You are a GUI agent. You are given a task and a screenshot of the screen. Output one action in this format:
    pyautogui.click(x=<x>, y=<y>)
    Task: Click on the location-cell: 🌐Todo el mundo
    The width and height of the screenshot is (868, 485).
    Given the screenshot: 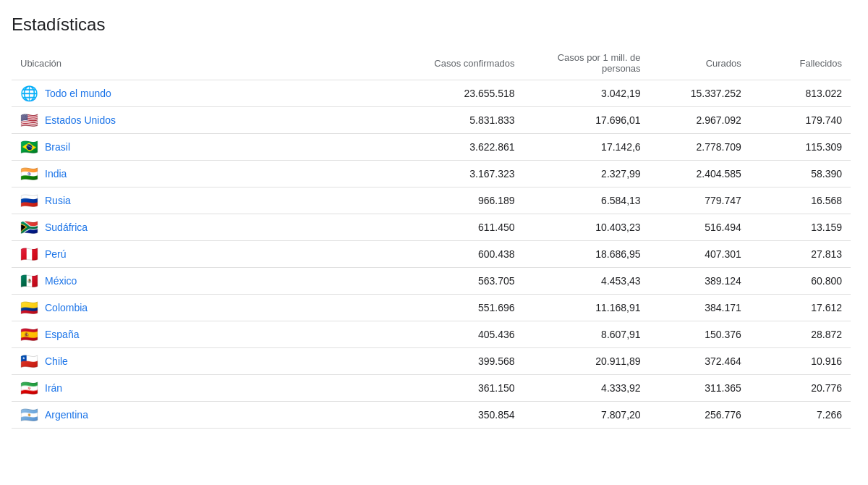 What is the action you would take?
    pyautogui.click(x=213, y=94)
    